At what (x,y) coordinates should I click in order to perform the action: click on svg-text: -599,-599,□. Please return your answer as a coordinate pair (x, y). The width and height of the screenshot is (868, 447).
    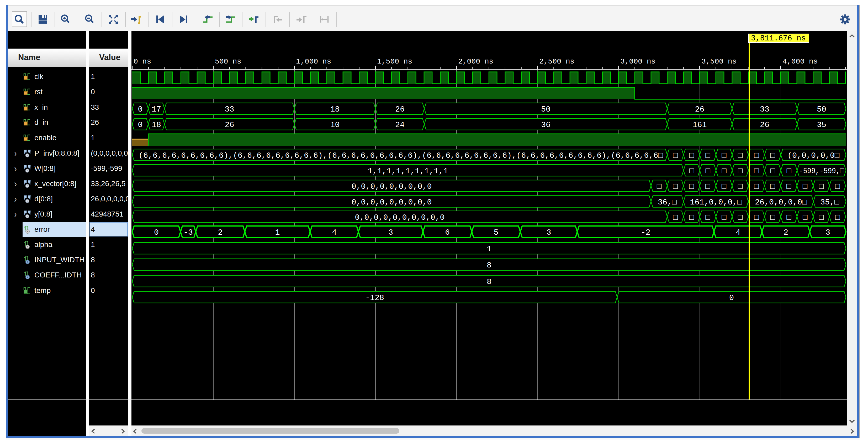
    Looking at the image, I should click on (822, 171).